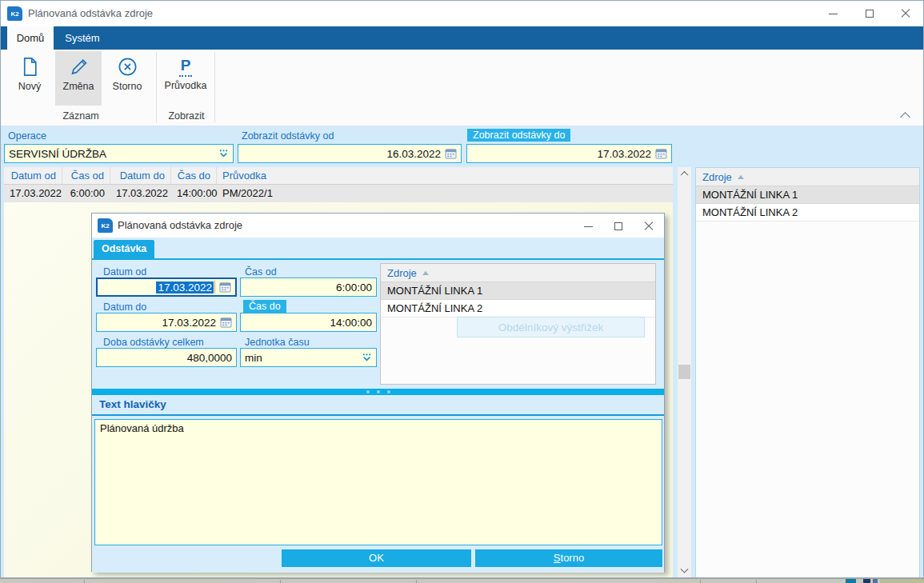 This screenshot has height=583, width=924. Describe the element at coordinates (618, 226) in the screenshot. I see `dialog-maximize-button` at that location.